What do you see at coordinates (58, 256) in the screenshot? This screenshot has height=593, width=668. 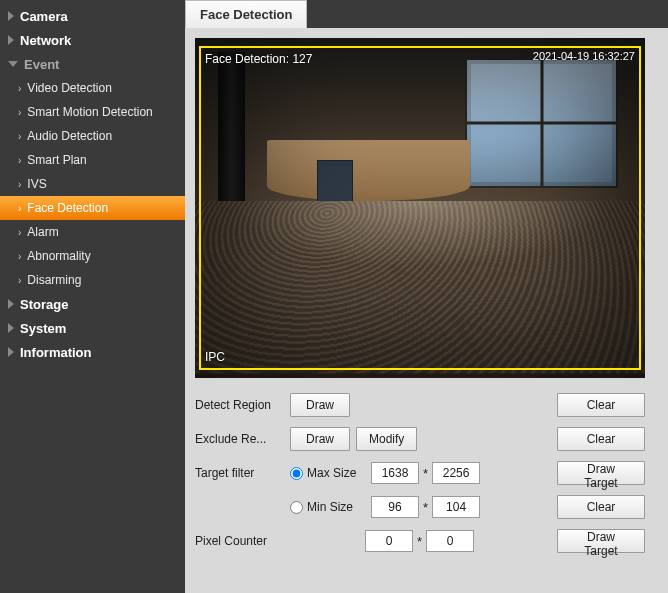 I see `nav-sub-label: Abnormality` at bounding box center [58, 256].